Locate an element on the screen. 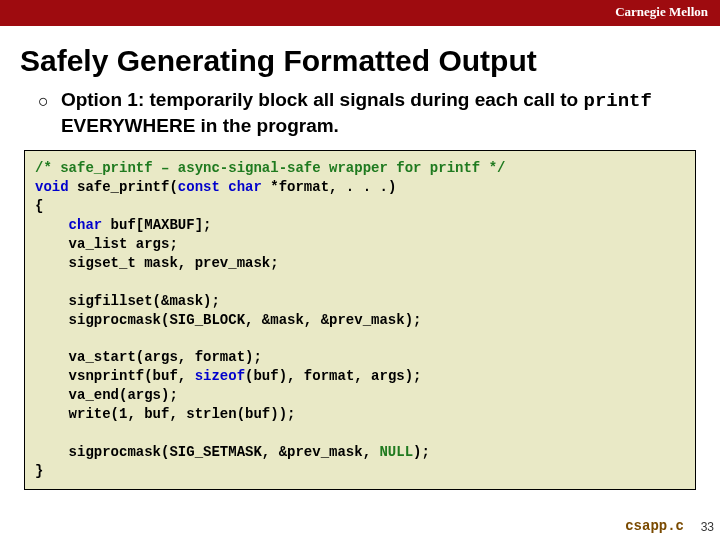 The height and width of the screenshot is (540, 720). source-filename: csapp.c is located at coordinates (654, 526).